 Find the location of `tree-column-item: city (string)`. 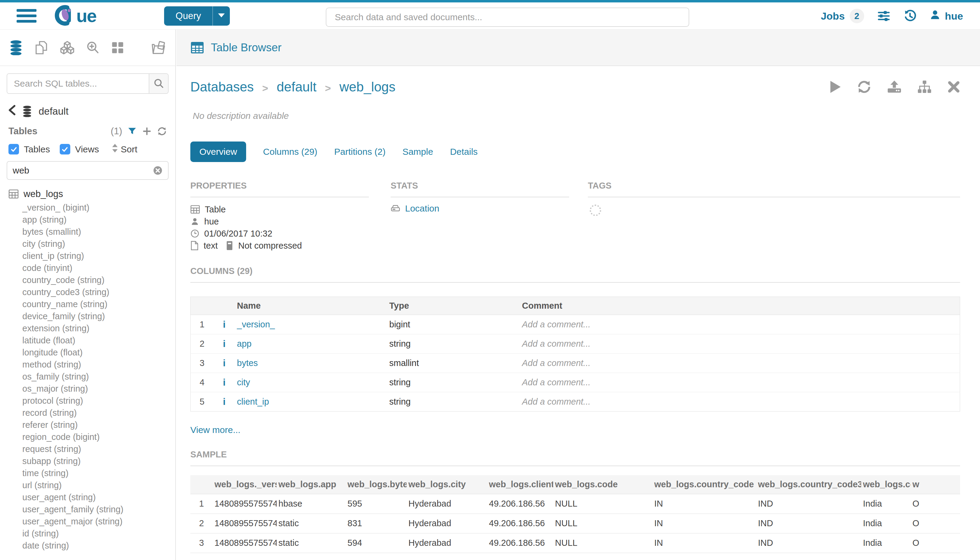

tree-column-item: city (string) is located at coordinates (88, 244).